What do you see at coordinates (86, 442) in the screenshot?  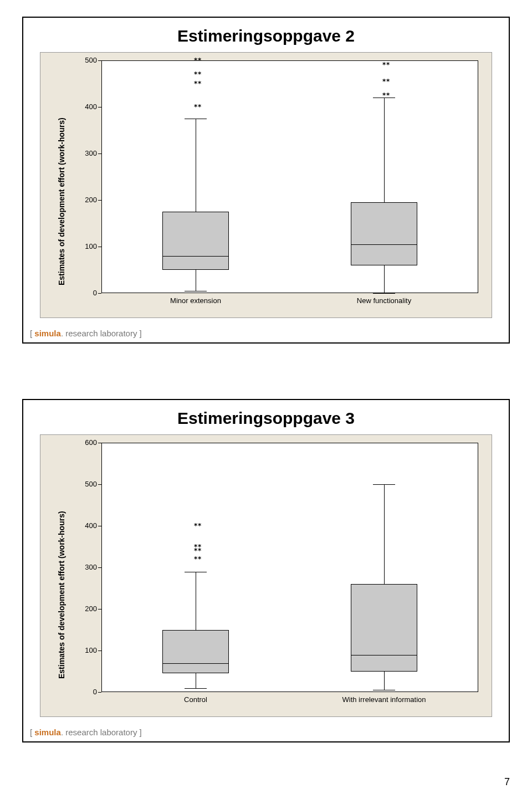 I see `ytick-label: 600` at bounding box center [86, 442].